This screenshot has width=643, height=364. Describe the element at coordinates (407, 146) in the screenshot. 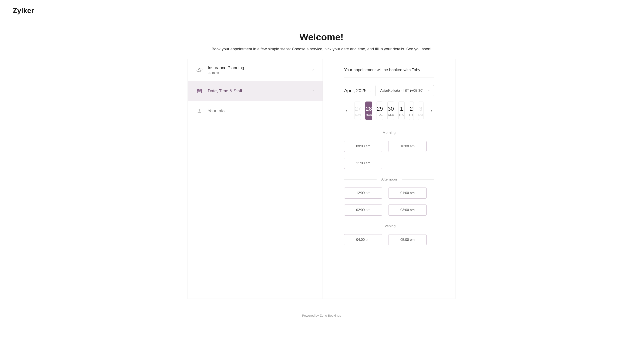

I see `time-slot-button: 10:00 am` at that location.